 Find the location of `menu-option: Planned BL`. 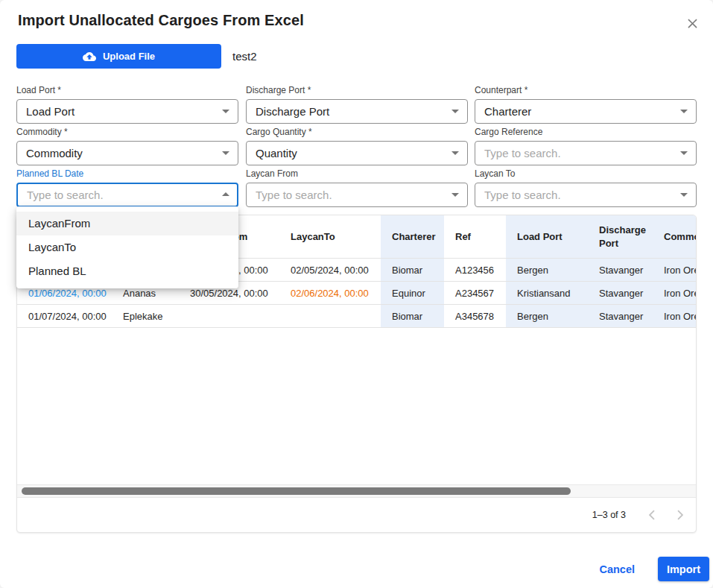

menu-option: Planned BL is located at coordinates (127, 271).